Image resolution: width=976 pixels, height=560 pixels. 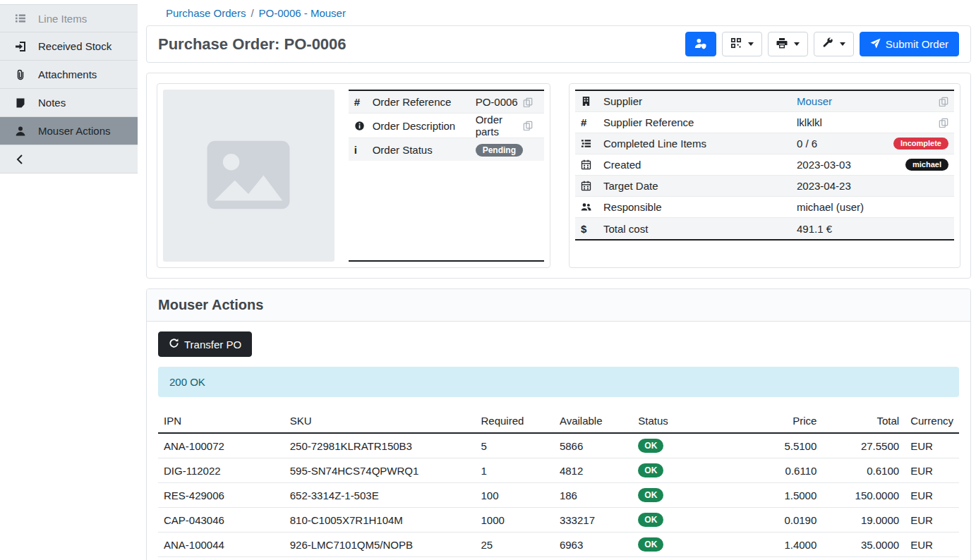 What do you see at coordinates (222, 544) in the screenshot?
I see `cell-ipn: ANA-100044` at bounding box center [222, 544].